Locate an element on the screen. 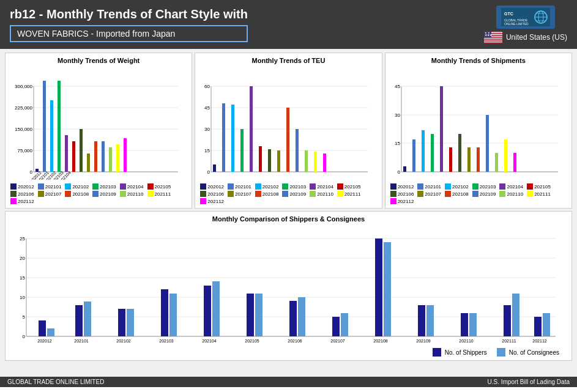 The width and height of the screenshot is (577, 392). header-right: GTC GLOBAL TRADE ONLINE LIMITED is located at coordinates (526, 24).